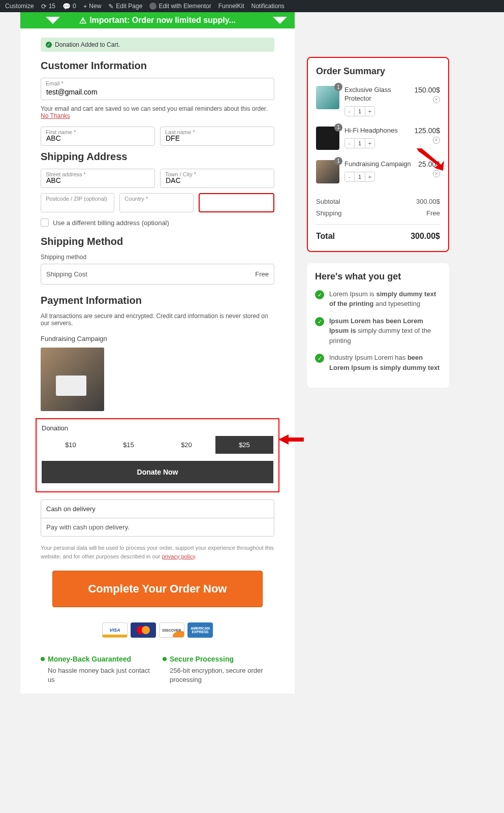 This screenshot has width=504, height=813. Describe the element at coordinates (129, 445) in the screenshot. I see `donation-option: $15` at that location.